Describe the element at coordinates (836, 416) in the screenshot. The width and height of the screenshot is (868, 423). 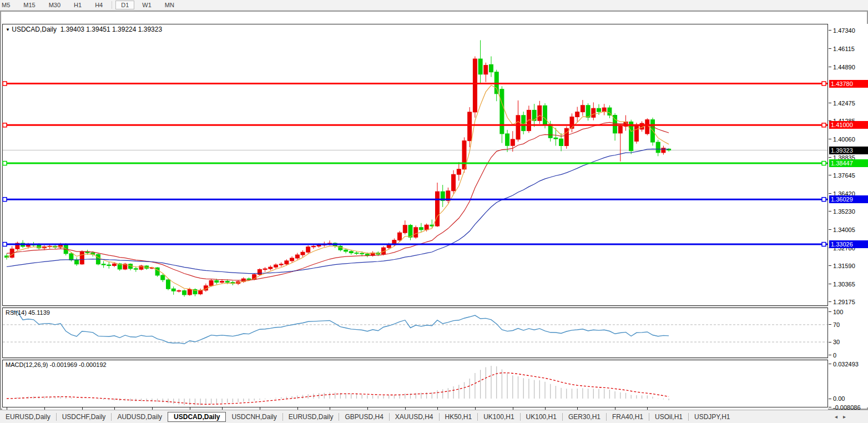
I see `tab-scroll-left-icon: ◂` at that location.